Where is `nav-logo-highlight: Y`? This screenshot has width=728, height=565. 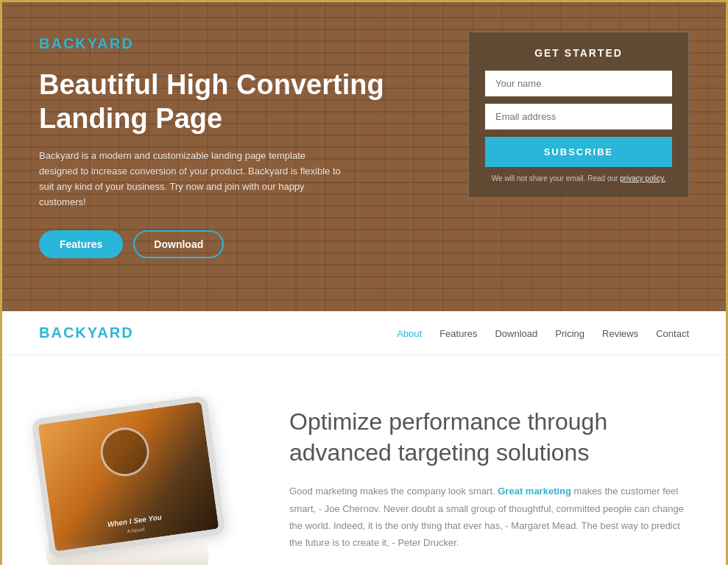
nav-logo-highlight: Y is located at coordinates (93, 333).